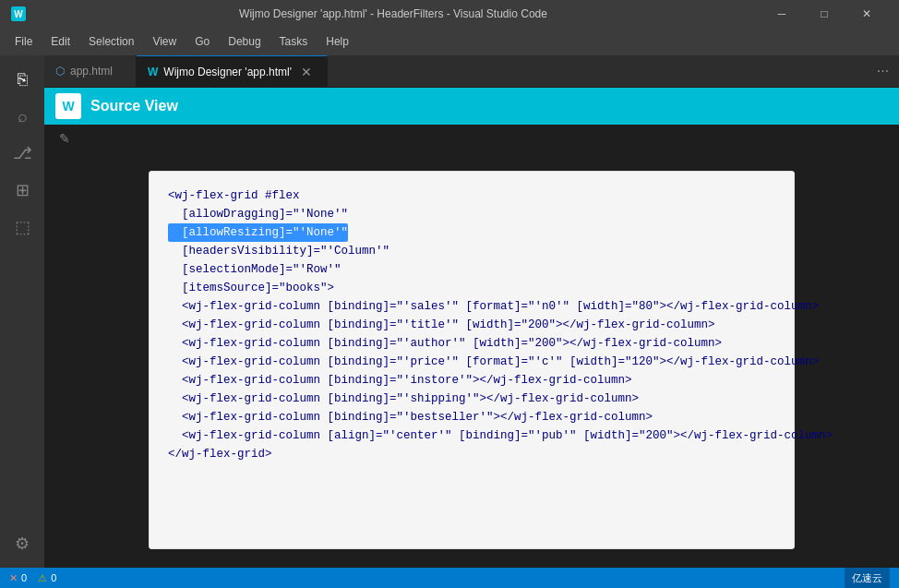 The image size is (899, 588). Describe the element at coordinates (824, 14) in the screenshot. I see `window-controls: ─ □ ✕` at that location.